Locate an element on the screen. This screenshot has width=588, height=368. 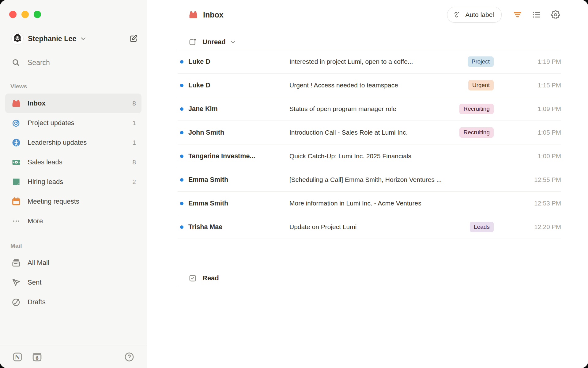
help-icon is located at coordinates (129, 357).